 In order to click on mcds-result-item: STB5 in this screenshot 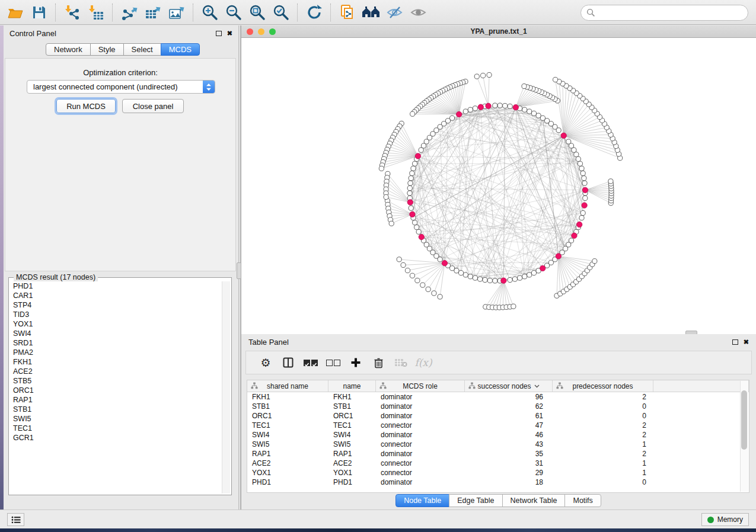, I will do `click(117, 381)`.